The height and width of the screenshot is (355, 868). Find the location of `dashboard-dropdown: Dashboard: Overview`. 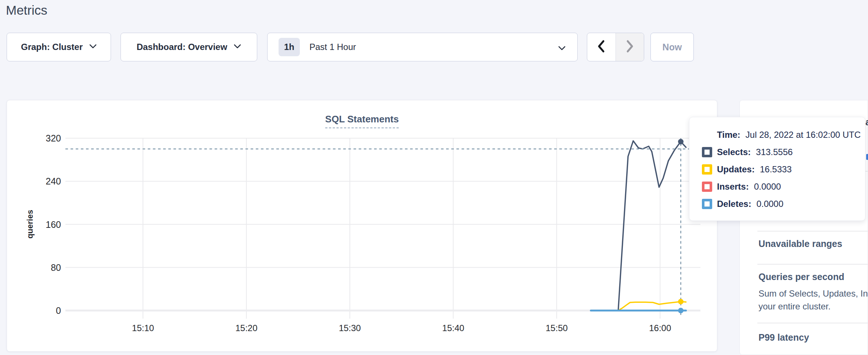

dashboard-dropdown: Dashboard: Overview is located at coordinates (189, 47).